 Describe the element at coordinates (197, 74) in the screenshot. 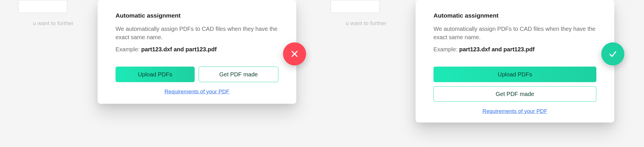

I see `button-row: Upload PDFs Get PDF made` at that location.